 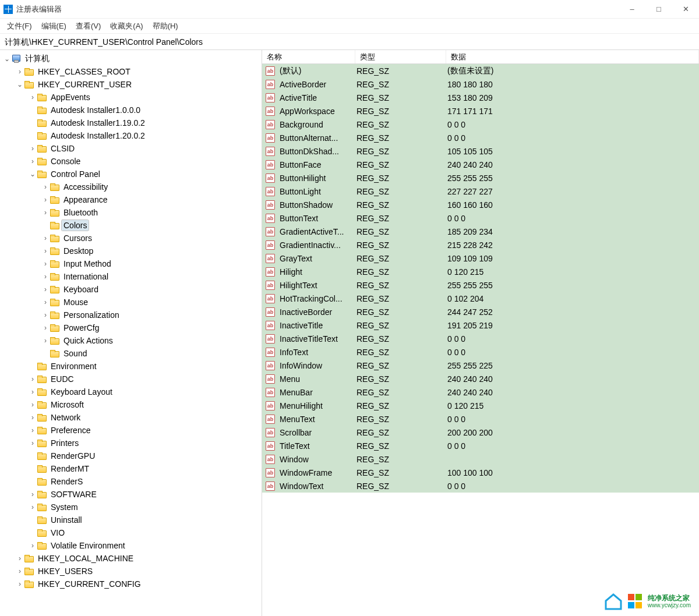 I want to click on tree-label: Environment, so click(x=73, y=366).